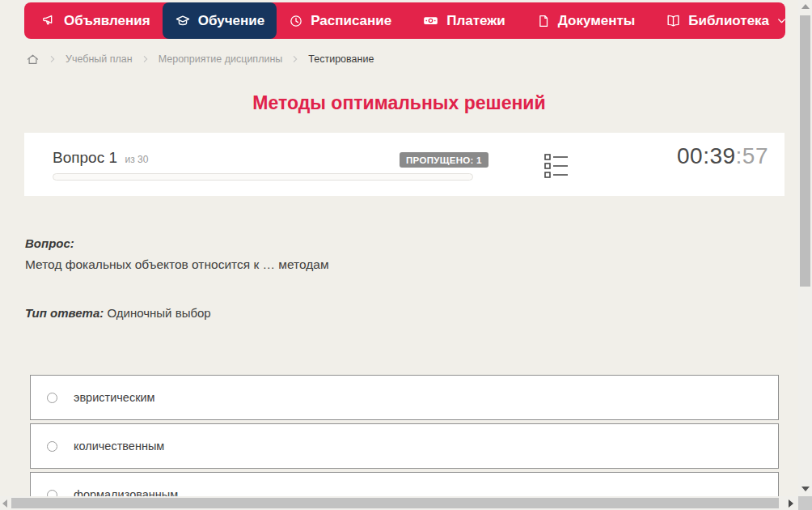  I want to click on top-navigation: Объявления Обучение Расписание Платежи, so click(404, 21).